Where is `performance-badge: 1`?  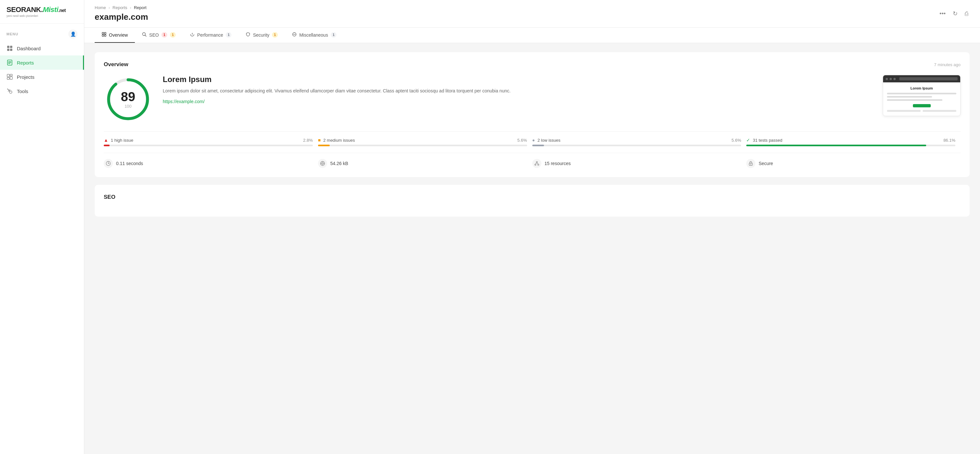
performance-badge: 1 is located at coordinates (228, 35).